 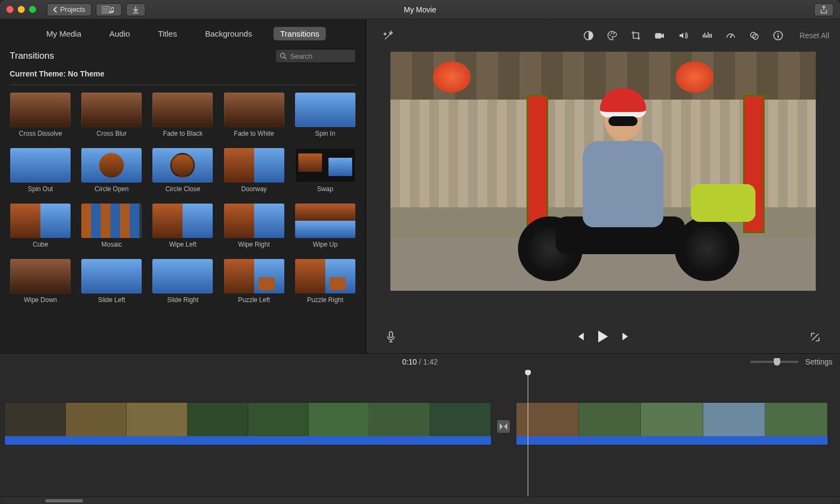 What do you see at coordinates (40, 229) in the screenshot?
I see `transition-item: Cube` at bounding box center [40, 229].